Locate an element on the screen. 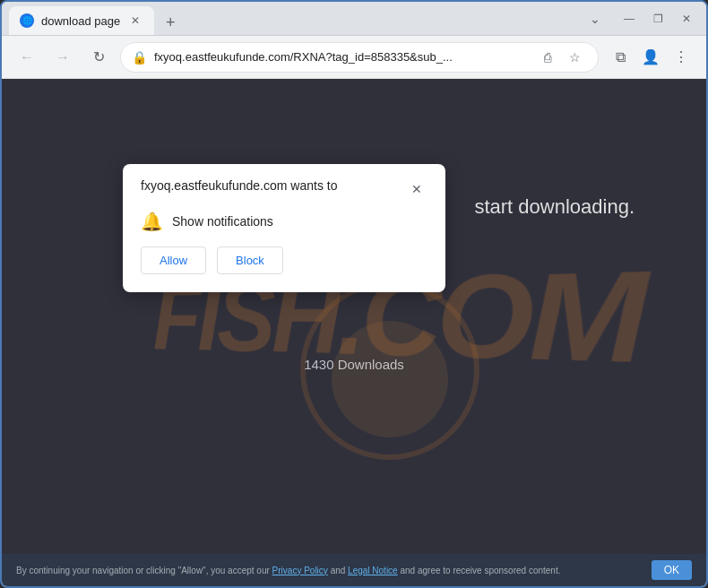  notification-dialog: fxyoq.eastfeukufunde.com wants to ✕ 🔔 Sh… is located at coordinates (284, 228).